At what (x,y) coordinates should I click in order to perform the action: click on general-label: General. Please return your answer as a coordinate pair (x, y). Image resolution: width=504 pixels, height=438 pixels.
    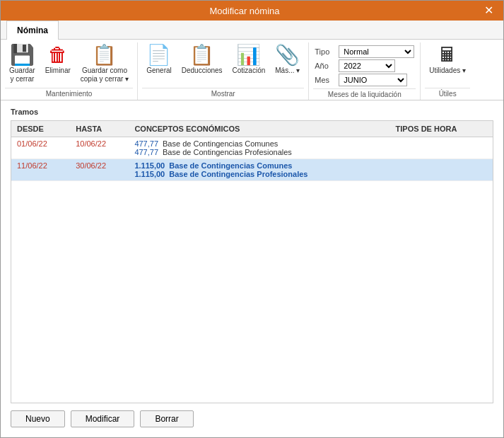
    Looking at the image, I should click on (159, 71).